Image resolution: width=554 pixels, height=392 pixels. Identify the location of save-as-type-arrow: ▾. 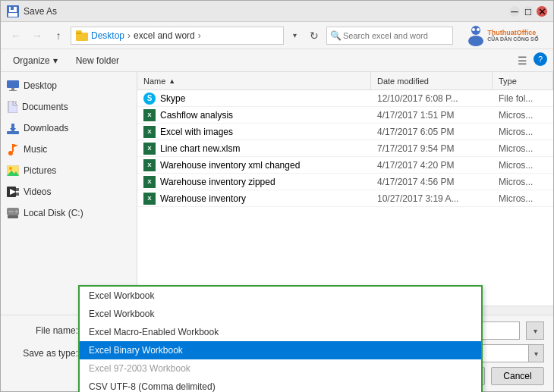
(536, 353).